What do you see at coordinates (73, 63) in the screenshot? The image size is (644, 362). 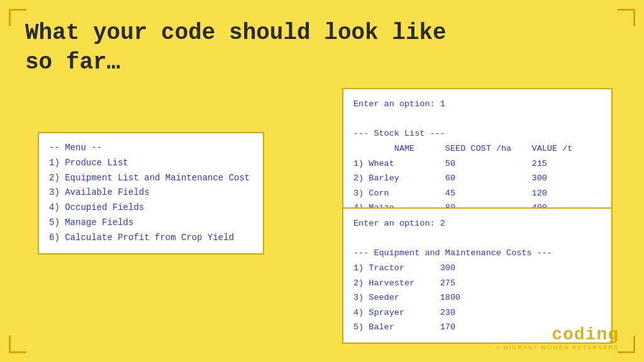 I see `title-line2: so far…` at bounding box center [73, 63].